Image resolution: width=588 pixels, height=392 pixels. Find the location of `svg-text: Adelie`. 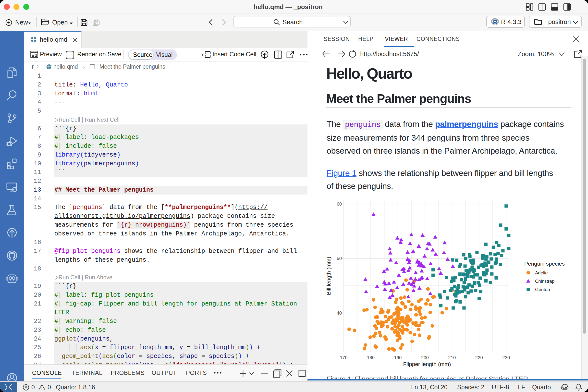

svg-text: Adelie is located at coordinates (541, 273).